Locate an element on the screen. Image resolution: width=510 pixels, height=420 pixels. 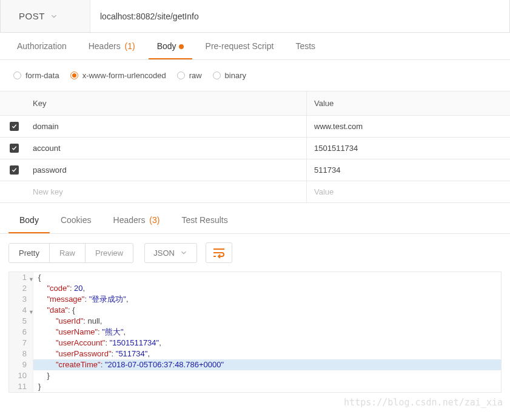
response-tabs: BodyCookiesHeaders (3)Test Results is located at coordinates (255, 221).